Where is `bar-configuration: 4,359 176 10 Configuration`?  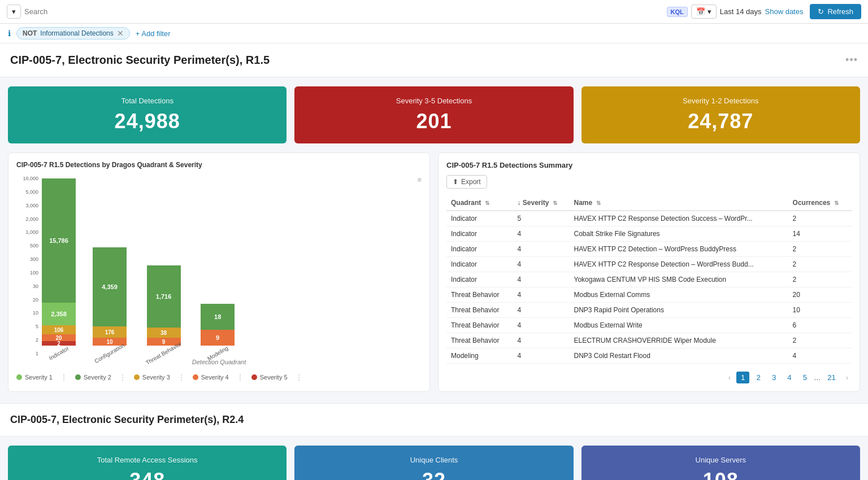
bar-configuration: 4,359 176 10 Configuration is located at coordinates (110, 263).